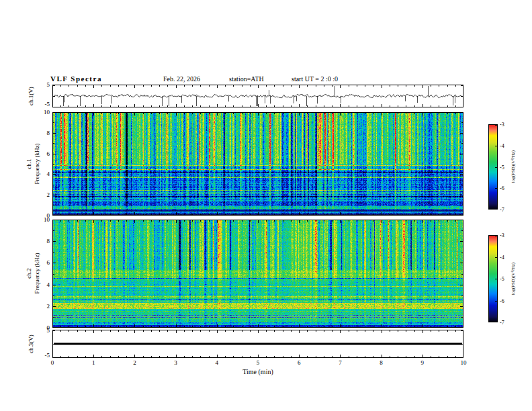 The width and height of the screenshot is (532, 411). I want to click on colorbar2-tick-label: -7, so click(502, 322).